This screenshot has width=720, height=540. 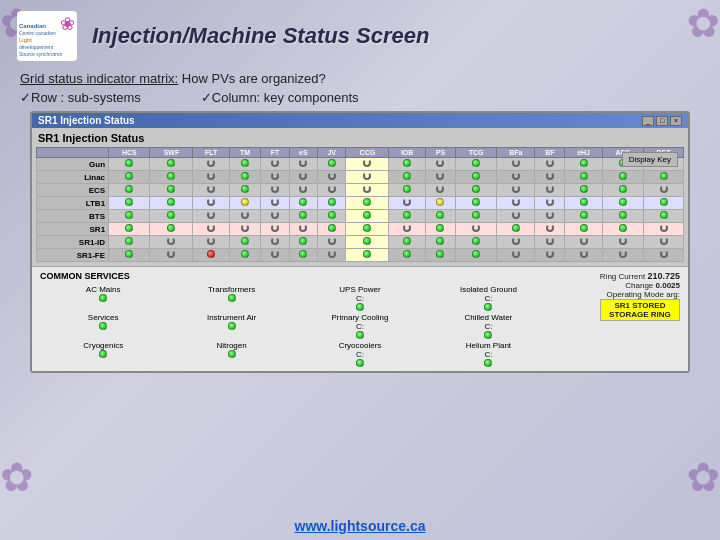 What do you see at coordinates (17, 477) in the screenshot?
I see `deco-flower-bl: ✿` at bounding box center [17, 477].